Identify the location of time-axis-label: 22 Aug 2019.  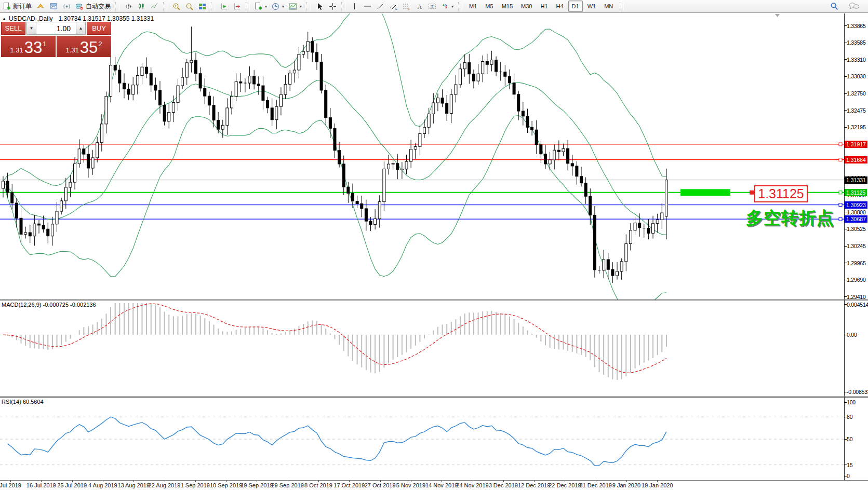
(165, 485).